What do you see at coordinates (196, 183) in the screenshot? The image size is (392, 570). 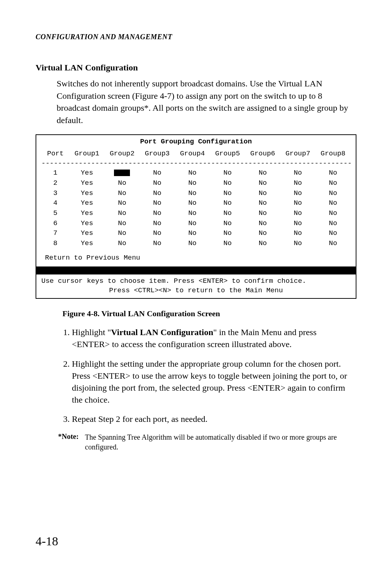 I see `table-row: 2YesNoNoNoNoNoNoNo` at bounding box center [196, 183].